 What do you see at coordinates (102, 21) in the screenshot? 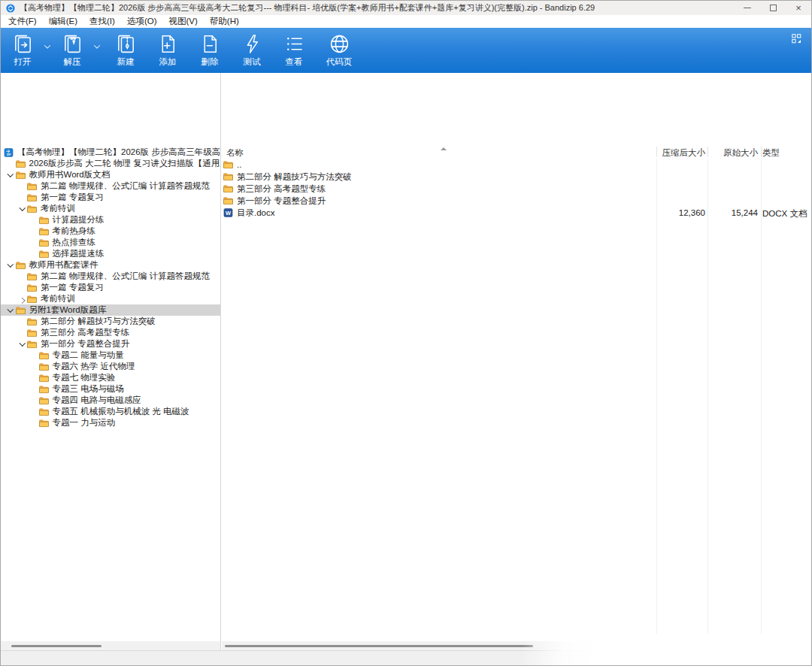
I see `menu-item: 查找(I)` at bounding box center [102, 21].